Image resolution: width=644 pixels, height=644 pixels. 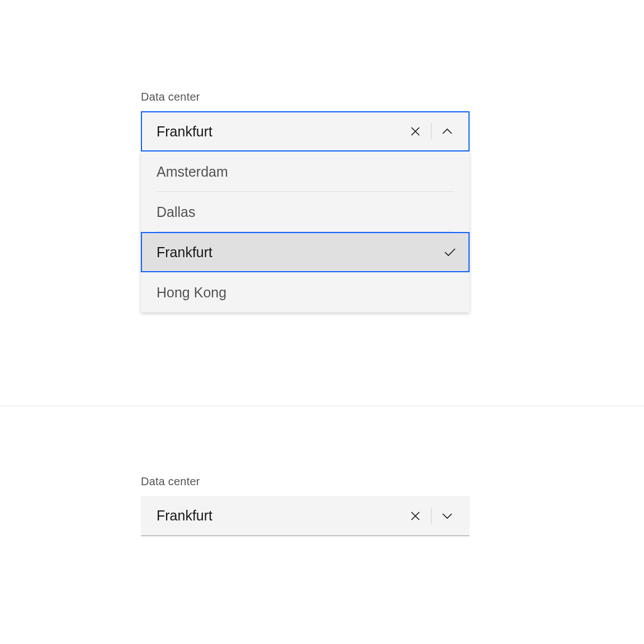 What do you see at coordinates (450, 252) in the screenshot?
I see `checkmark-icon` at bounding box center [450, 252].